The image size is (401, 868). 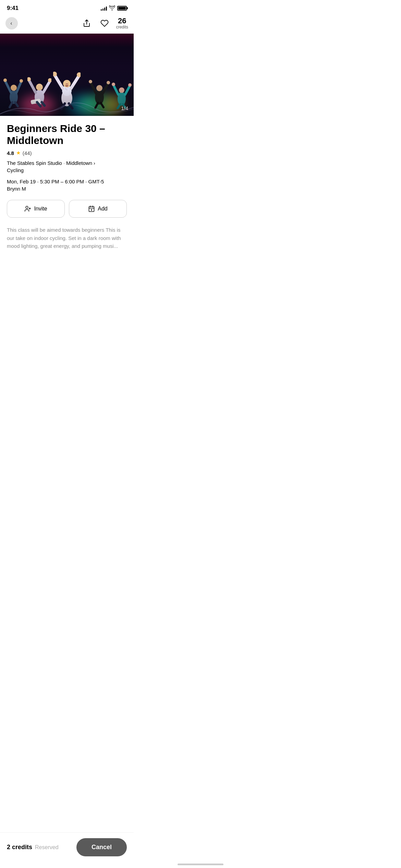 I want to click on share-button, so click(x=87, y=23).